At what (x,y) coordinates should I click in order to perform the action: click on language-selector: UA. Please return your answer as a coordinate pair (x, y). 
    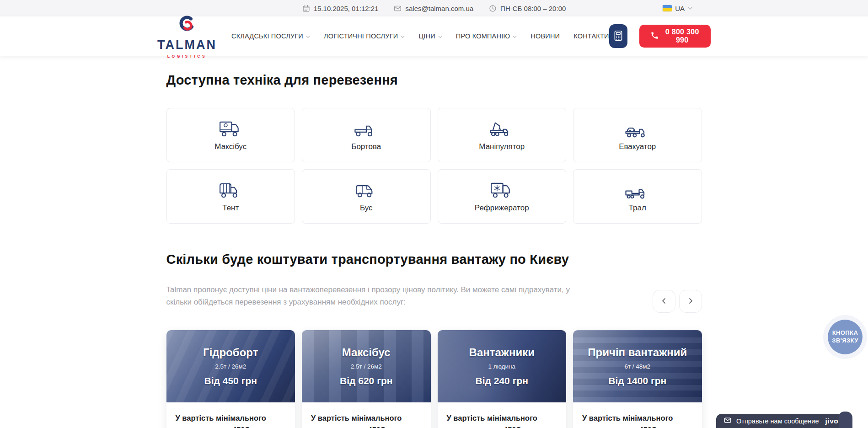
    Looking at the image, I should click on (678, 8).